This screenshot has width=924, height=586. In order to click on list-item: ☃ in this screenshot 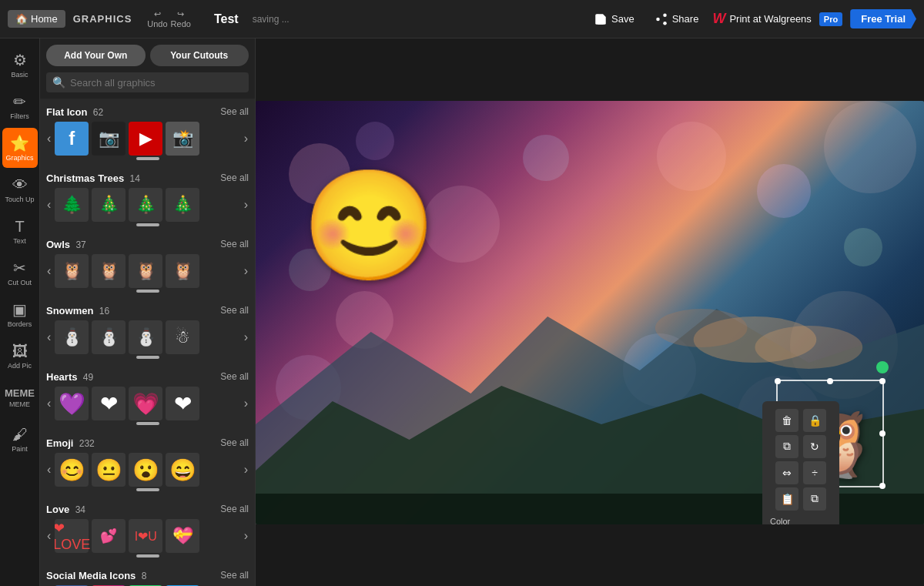, I will do `click(182, 337)`.